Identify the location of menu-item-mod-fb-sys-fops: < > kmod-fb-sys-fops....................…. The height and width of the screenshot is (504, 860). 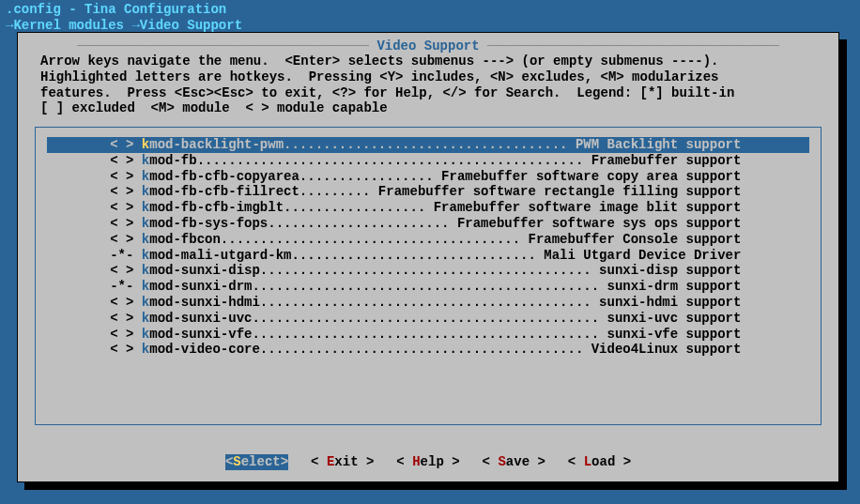
(428, 223).